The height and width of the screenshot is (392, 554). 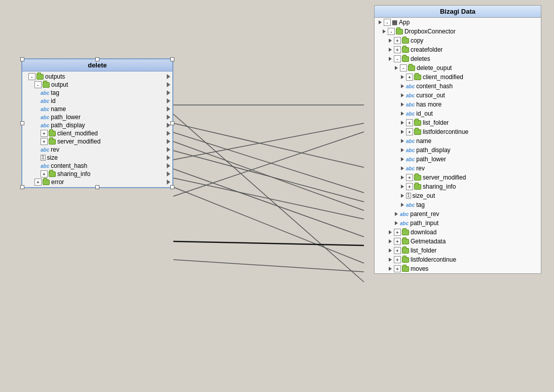 What do you see at coordinates (97, 182) in the screenshot?
I see `tree-row: + error` at bounding box center [97, 182].